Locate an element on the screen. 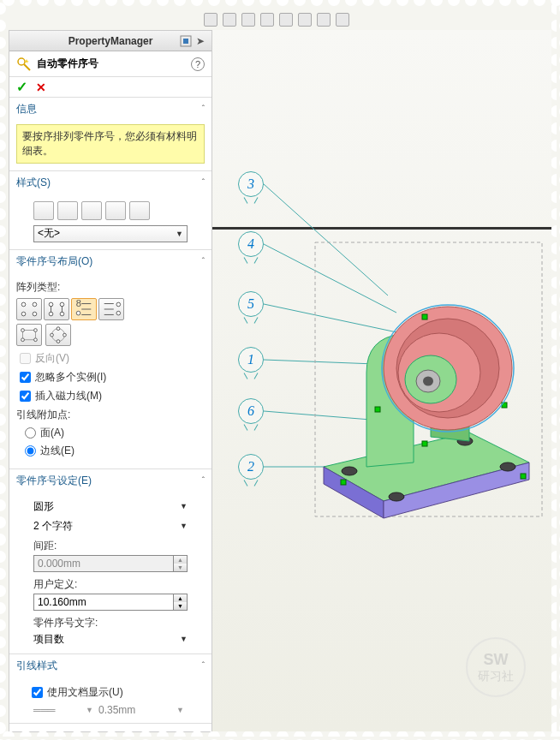 The height and width of the screenshot is (740, 560). layout-header: 零件序号布局(O) ˆ is located at coordinates (110, 262).